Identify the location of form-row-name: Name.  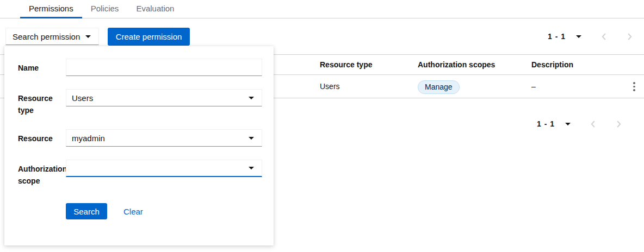
(140, 67).